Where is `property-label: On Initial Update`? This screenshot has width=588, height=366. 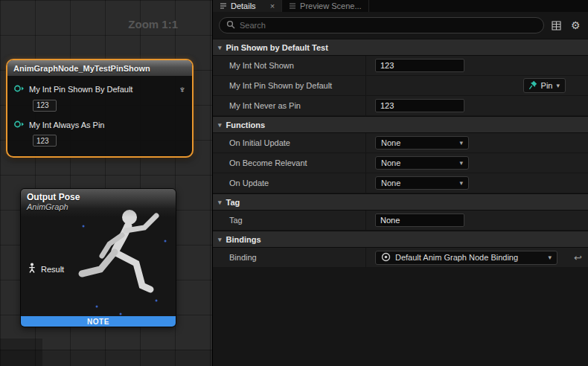 property-label: On Initial Update is located at coordinates (289, 143).